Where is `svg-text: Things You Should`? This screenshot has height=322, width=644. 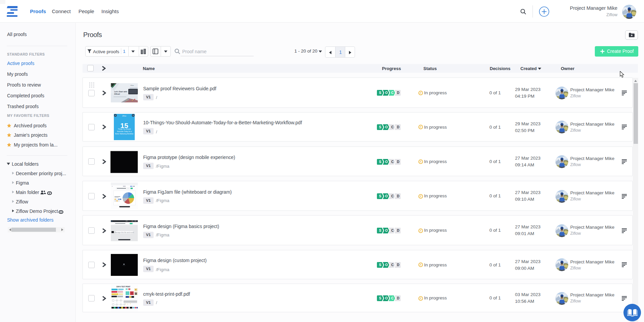 svg-text: Things You Should is located at coordinates (125, 129).